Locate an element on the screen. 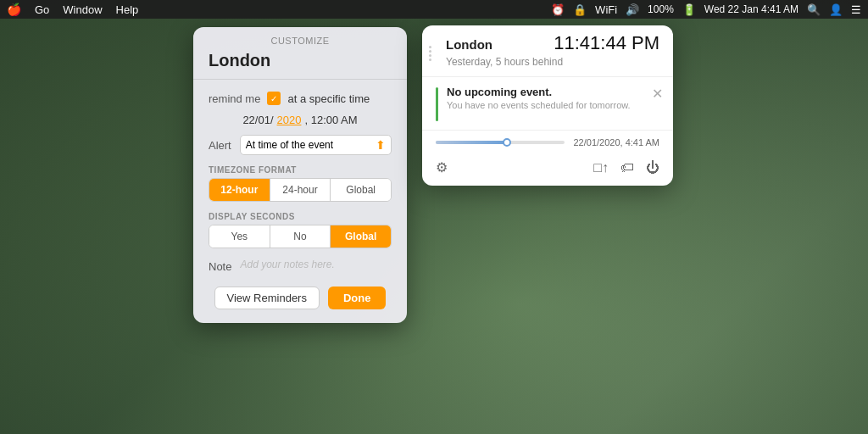  alert-row: Alert At time of the event ⬆ is located at coordinates (300, 145).